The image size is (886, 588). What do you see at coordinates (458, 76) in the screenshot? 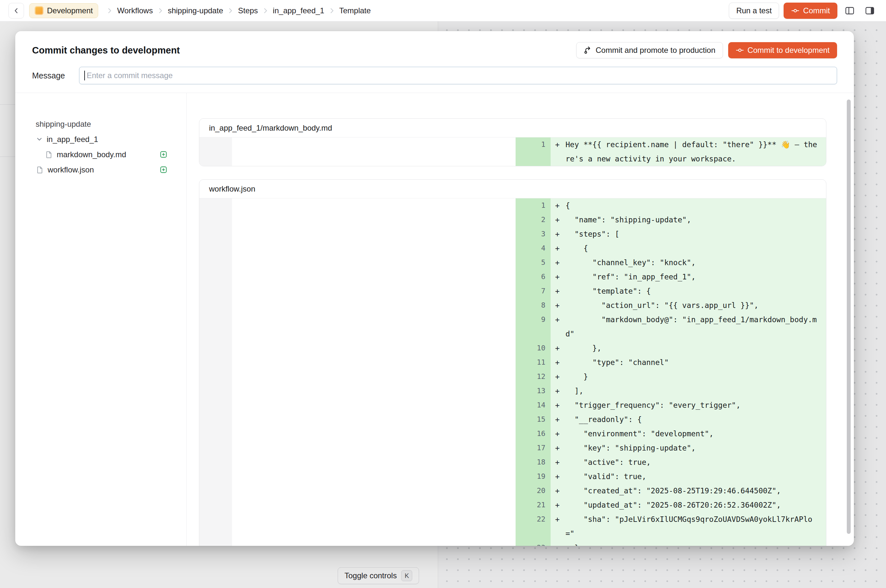
I see `commit-message-input` at bounding box center [458, 76].